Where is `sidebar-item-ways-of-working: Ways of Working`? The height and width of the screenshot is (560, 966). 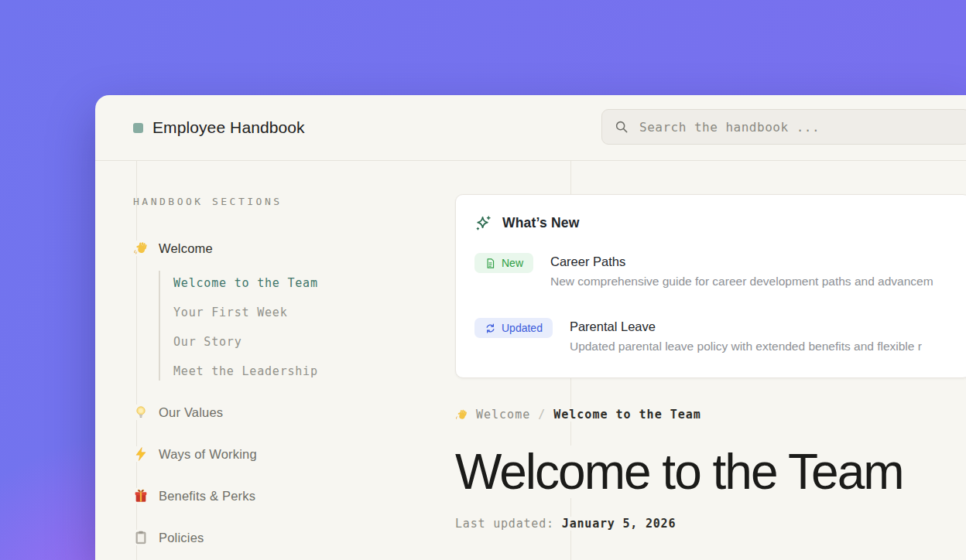
sidebar-item-ways-of-working: Ways of Working is located at coordinates (195, 454).